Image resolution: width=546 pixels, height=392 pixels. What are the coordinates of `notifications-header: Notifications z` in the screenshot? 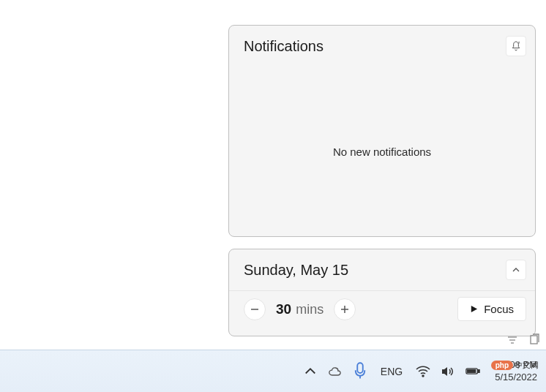 It's located at (382, 46).